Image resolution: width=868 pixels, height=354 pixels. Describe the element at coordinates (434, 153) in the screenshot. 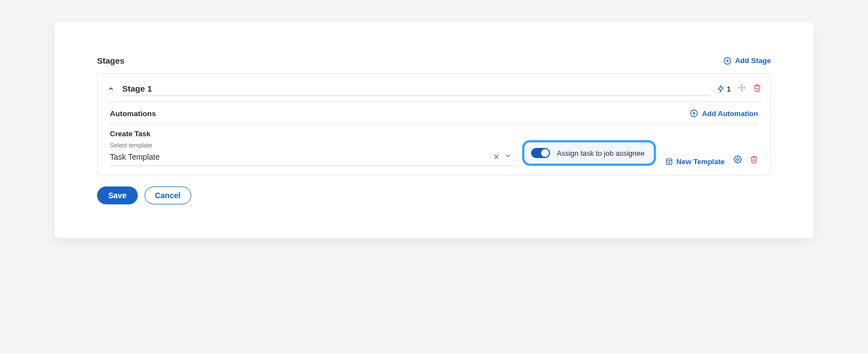

I see `automation-form-row: Select template Task Template ✕` at that location.